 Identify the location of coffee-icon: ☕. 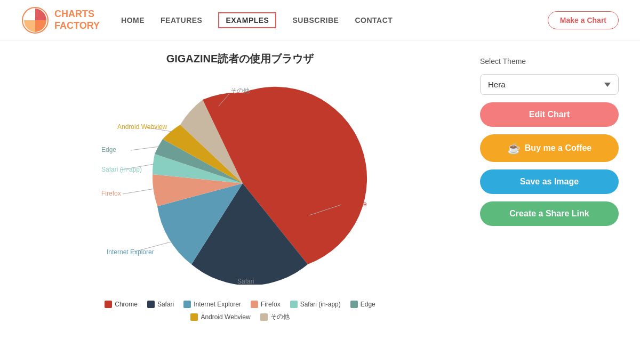
(514, 148).